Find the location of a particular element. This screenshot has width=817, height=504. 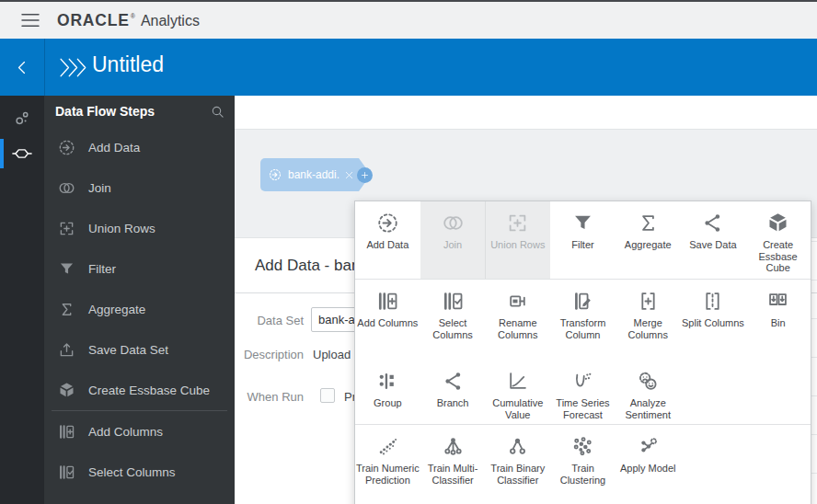

sidebar-item-union-rows: Union Rows is located at coordinates (140, 228).